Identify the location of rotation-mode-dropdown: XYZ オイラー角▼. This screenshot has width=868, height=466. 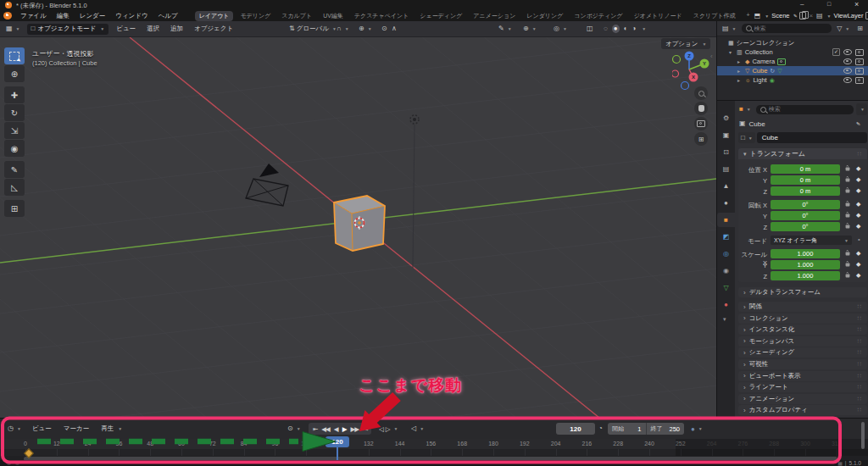
(811, 241).